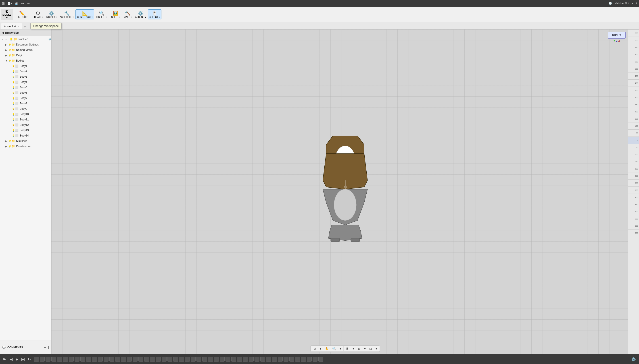 The height and width of the screenshot is (364, 639). I want to click on pan-button: ✋, so click(327, 348).